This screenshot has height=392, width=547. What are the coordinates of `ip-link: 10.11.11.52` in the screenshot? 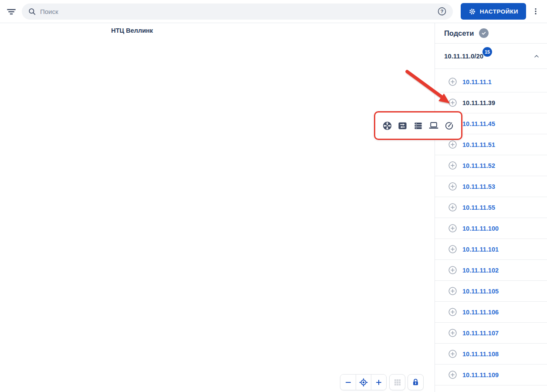 It's located at (479, 166).